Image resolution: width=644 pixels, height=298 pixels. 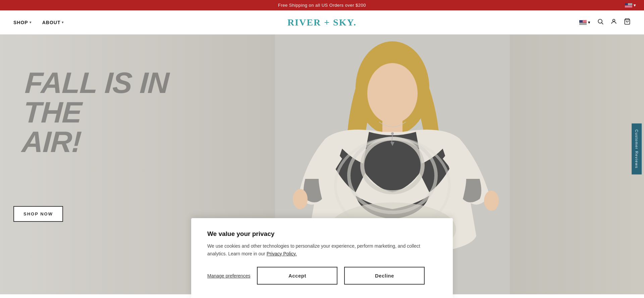 I want to click on nav-left: SHOP ▾ ABOUT ▾, so click(x=39, y=22).